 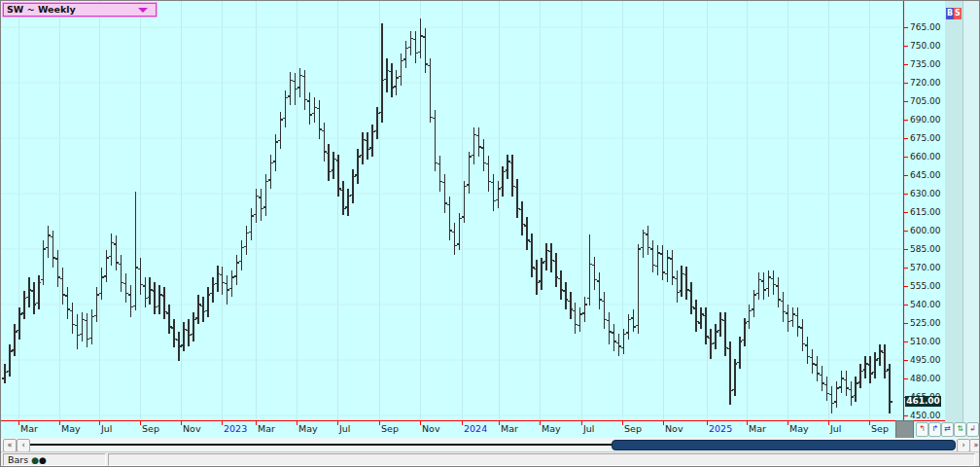 What do you see at coordinates (926, 286) in the screenshot?
I see `price-label: 555.00` at bounding box center [926, 286].